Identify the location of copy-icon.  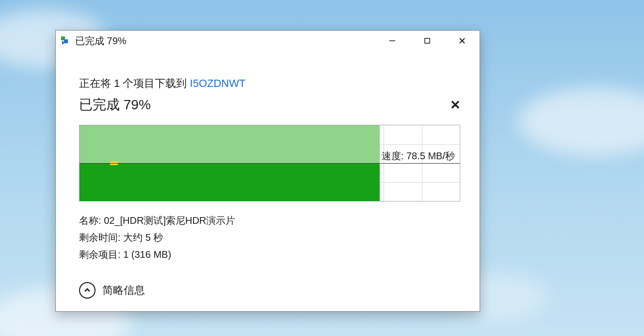
(65, 41).